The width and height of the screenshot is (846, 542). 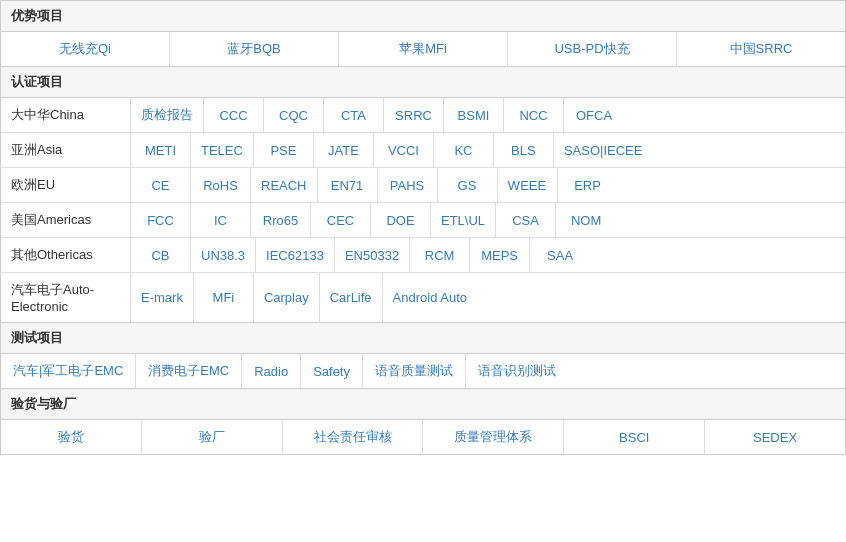 What do you see at coordinates (404, 150) in the screenshot?
I see `cert-item-1-4: VCCI` at bounding box center [404, 150].